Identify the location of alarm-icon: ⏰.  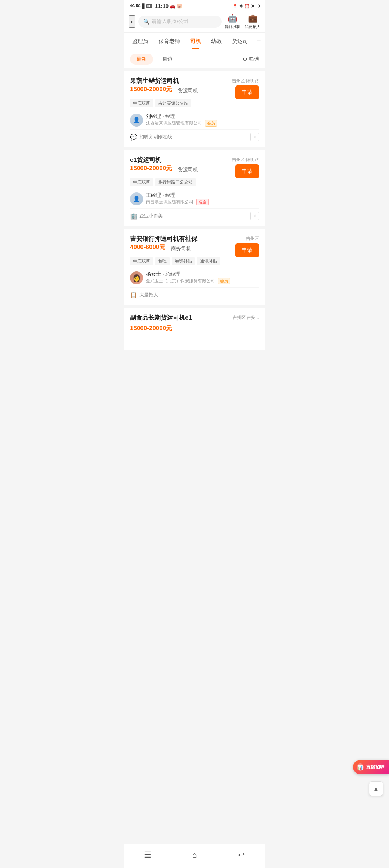
(247, 6).